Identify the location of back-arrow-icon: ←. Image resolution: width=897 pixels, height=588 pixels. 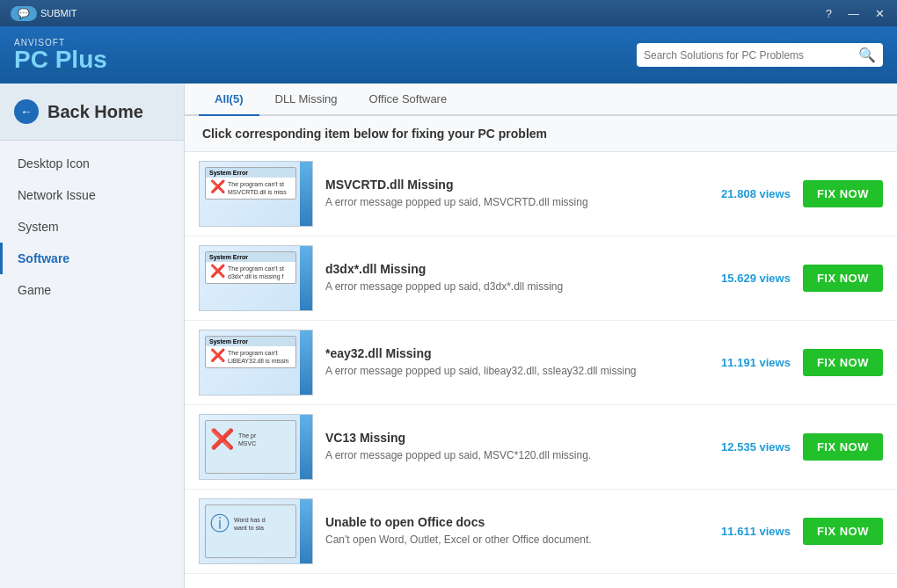
(26, 112).